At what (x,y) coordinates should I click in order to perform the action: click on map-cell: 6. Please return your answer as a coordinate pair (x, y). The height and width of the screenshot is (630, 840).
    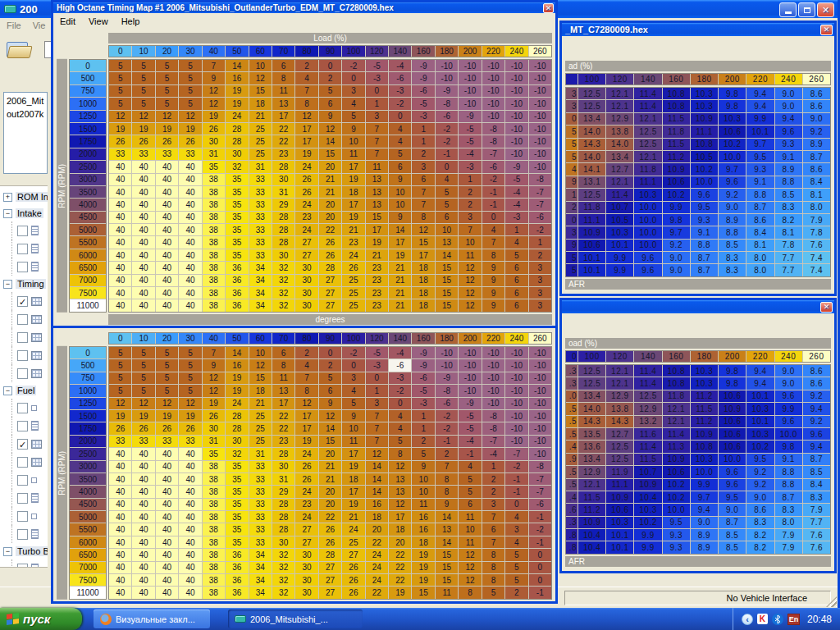
    Looking at the image, I should click on (446, 217).